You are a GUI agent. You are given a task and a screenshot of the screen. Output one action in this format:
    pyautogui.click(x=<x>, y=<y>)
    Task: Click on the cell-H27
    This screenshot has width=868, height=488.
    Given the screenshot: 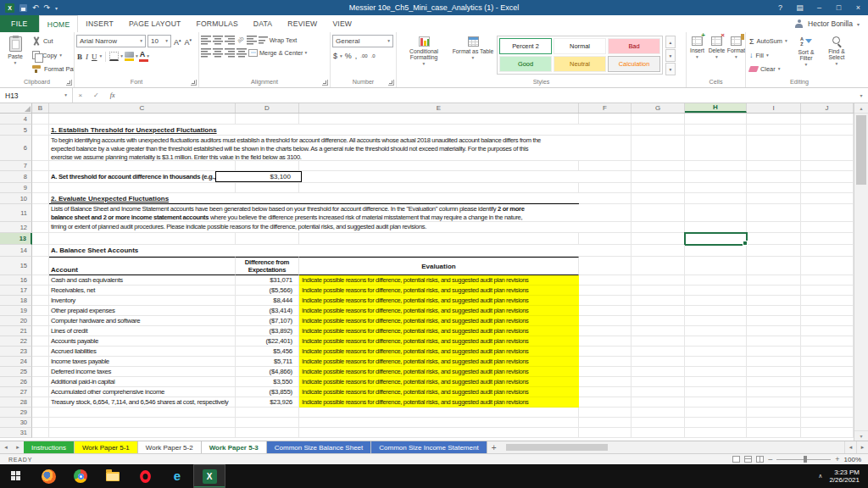 What is the action you would take?
    pyautogui.click(x=715, y=392)
    